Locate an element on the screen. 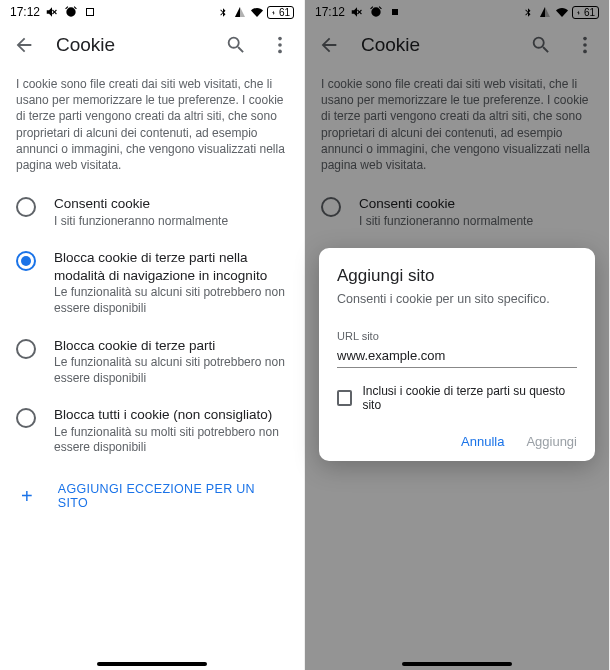 The image size is (610, 670). checkbox-label: Inclusi i cookie di terze parti su quest… is located at coordinates (470, 398).